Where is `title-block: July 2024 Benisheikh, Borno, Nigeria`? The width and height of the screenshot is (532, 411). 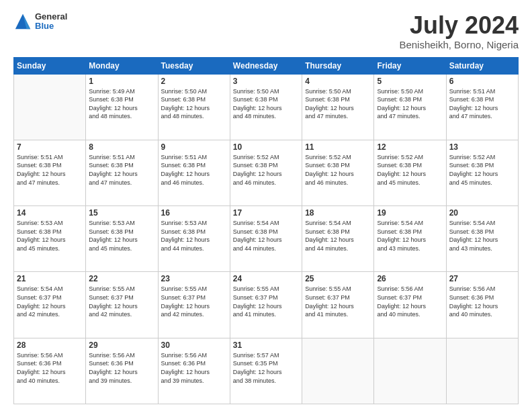 title-block: July 2024 Benisheikh, Borno, Nigeria is located at coordinates (459, 31).